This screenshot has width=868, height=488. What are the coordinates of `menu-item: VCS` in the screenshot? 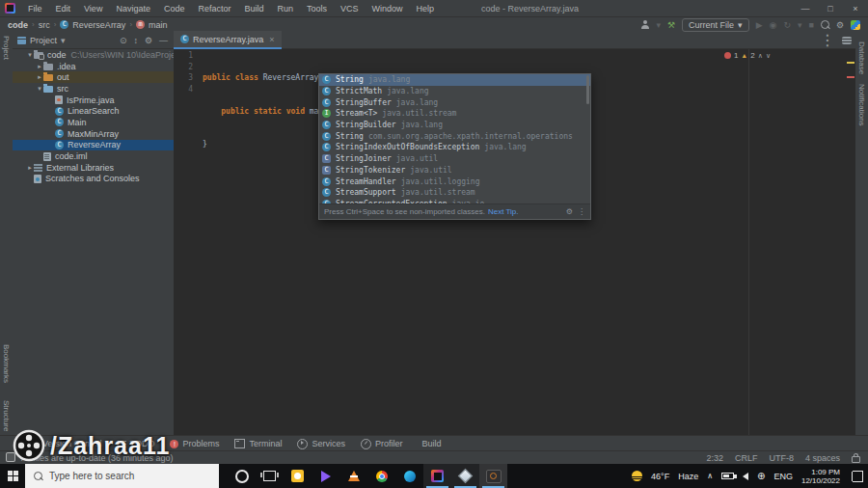 It's located at (349, 9).